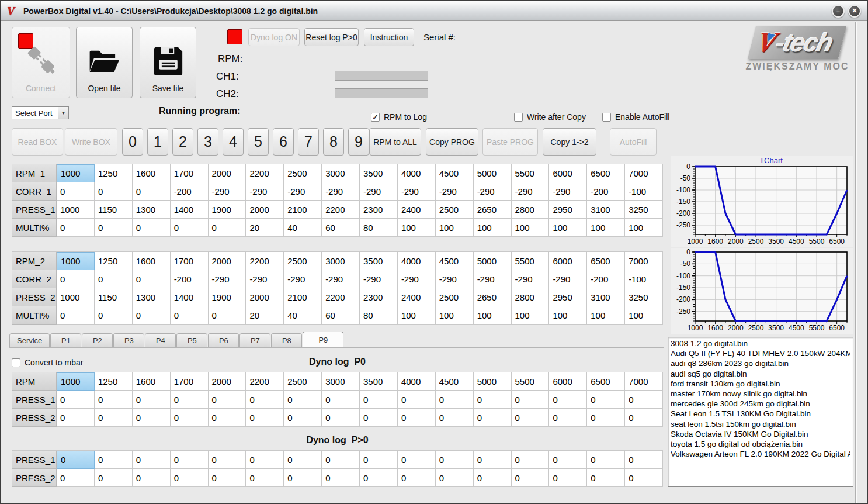 This screenshot has height=504, width=868. I want to click on program-8-button: 8, so click(334, 141).